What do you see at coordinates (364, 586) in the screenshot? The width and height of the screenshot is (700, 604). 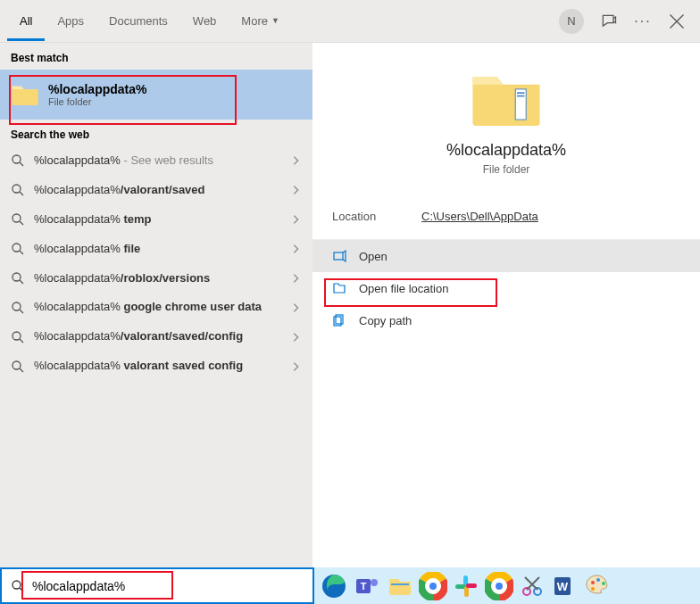 I see `svg-text: T` at bounding box center [364, 586].